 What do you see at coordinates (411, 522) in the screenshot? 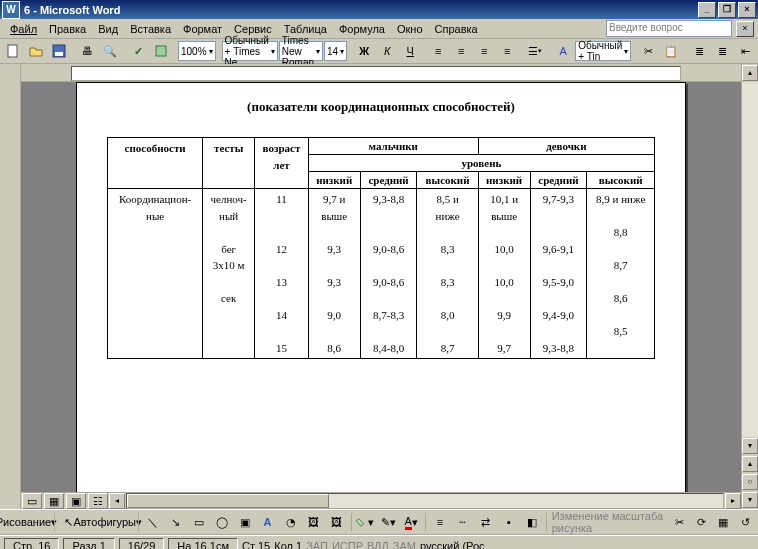
I see `font-color-icon: A▾` at bounding box center [411, 522].